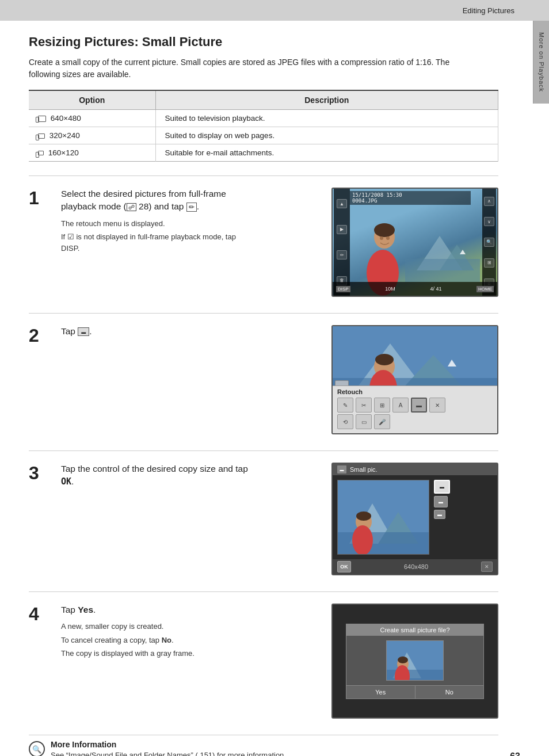 The width and height of the screenshot is (549, 756). I want to click on table-cell-option-2: 320×240, so click(92, 136).